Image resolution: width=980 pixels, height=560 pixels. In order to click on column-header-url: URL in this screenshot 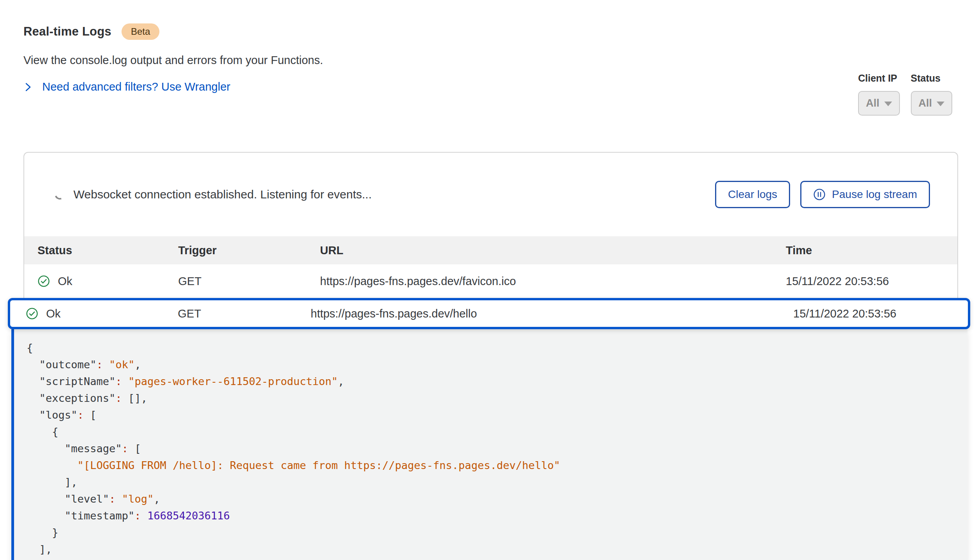, I will do `click(553, 251)`.